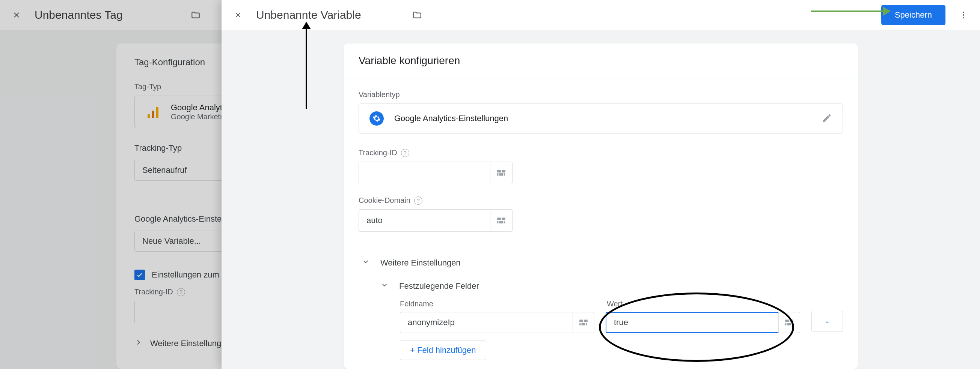  Describe the element at coordinates (377, 119) in the screenshot. I see `gear-icon` at that location.